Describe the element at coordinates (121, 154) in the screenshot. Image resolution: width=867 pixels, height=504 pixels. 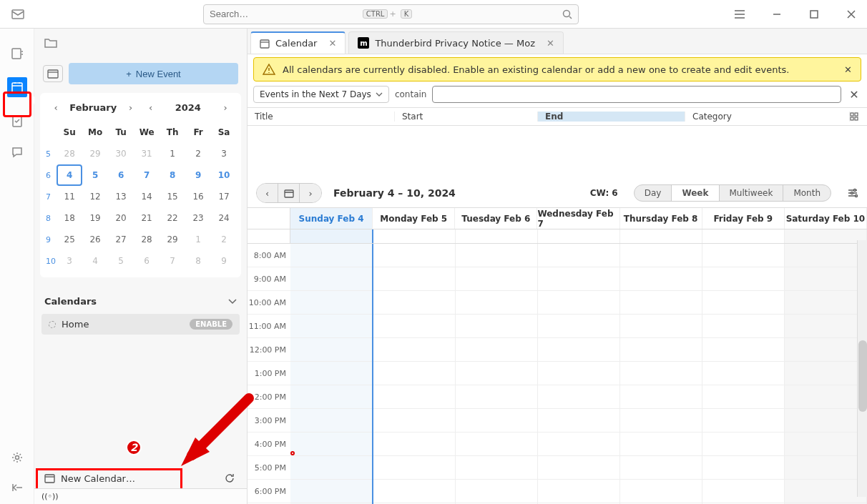
I see `mini-day: 30` at that location.